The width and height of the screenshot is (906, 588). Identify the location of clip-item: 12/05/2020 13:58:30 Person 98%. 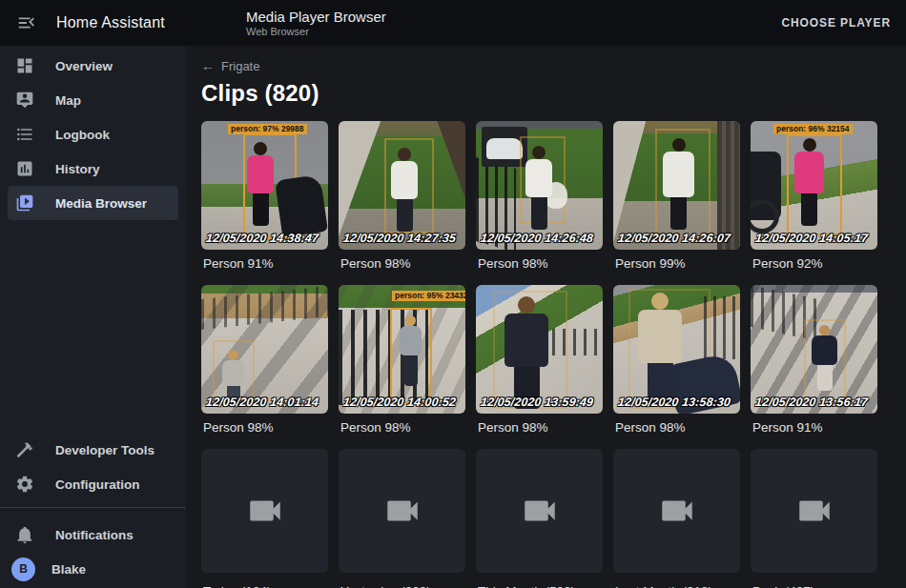
(677, 367).